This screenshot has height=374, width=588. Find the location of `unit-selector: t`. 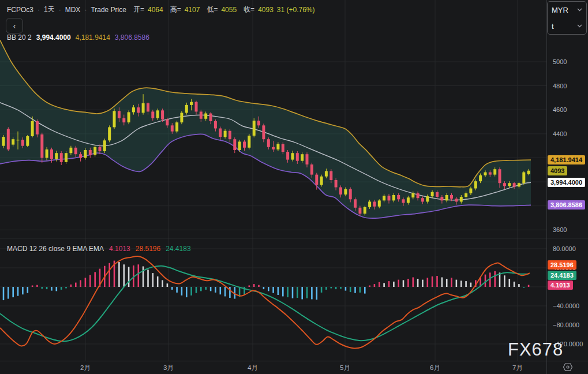

unit-selector: t is located at coordinates (567, 26).